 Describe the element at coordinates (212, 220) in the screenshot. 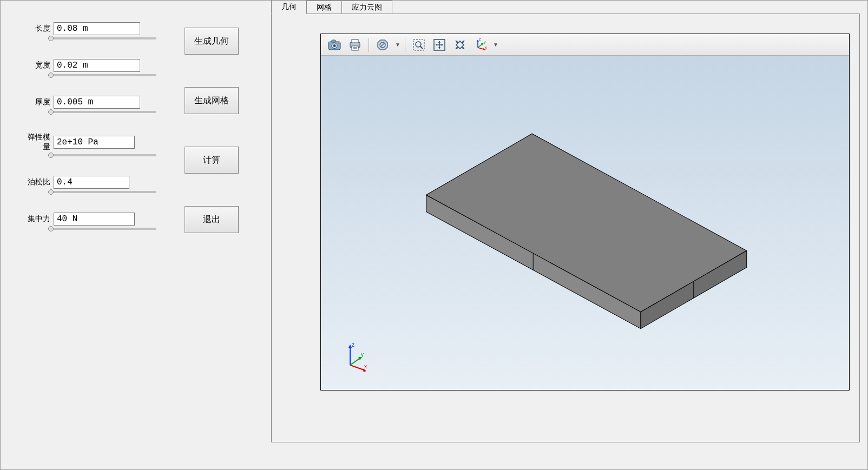

I see `exit-button: 退出` at that location.